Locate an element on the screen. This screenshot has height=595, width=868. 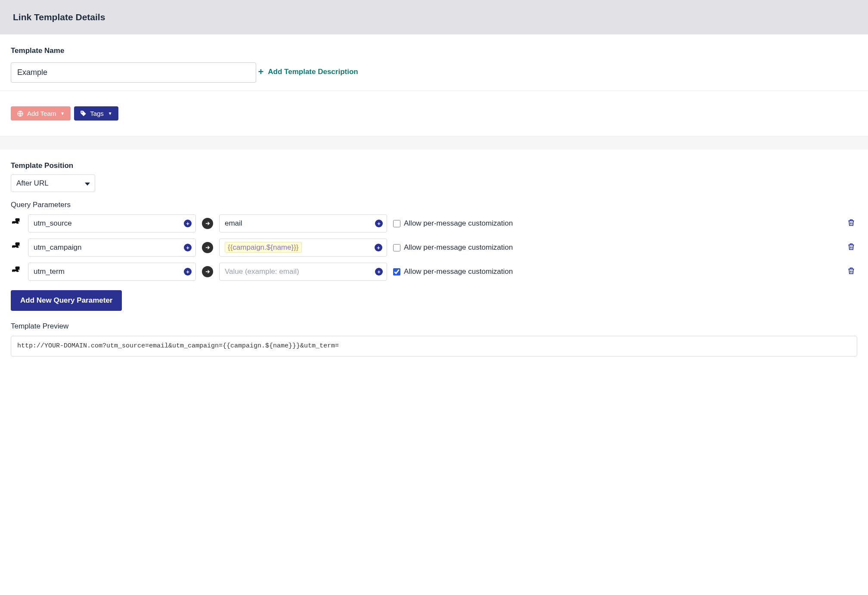
template-preview-group: Template Preview http://YOUR-DOMAIN.com?… is located at coordinates (434, 339).